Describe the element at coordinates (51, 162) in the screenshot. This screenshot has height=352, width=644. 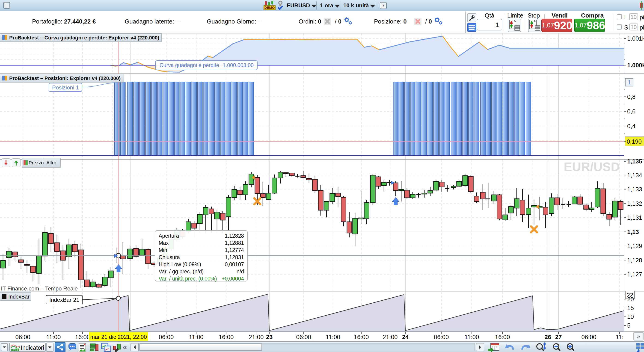
I see `svg-text: Altro` at that location.